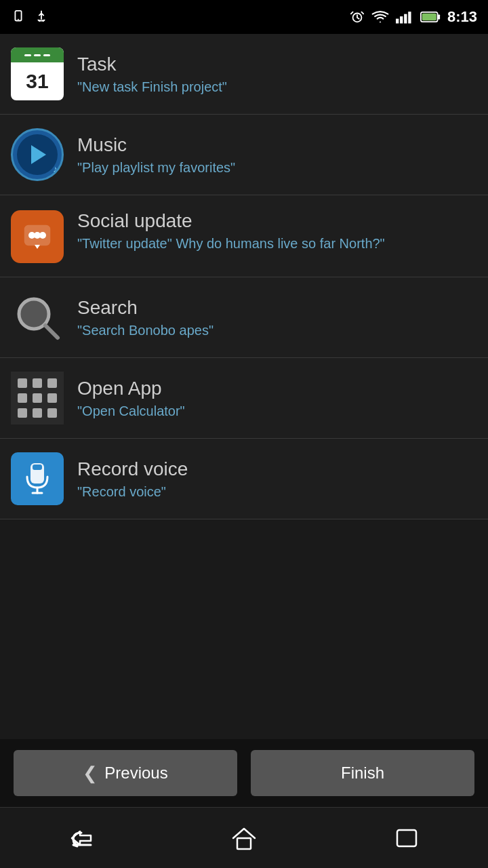 This screenshot has height=868, width=488. I want to click on music-title: Music, so click(277, 145).